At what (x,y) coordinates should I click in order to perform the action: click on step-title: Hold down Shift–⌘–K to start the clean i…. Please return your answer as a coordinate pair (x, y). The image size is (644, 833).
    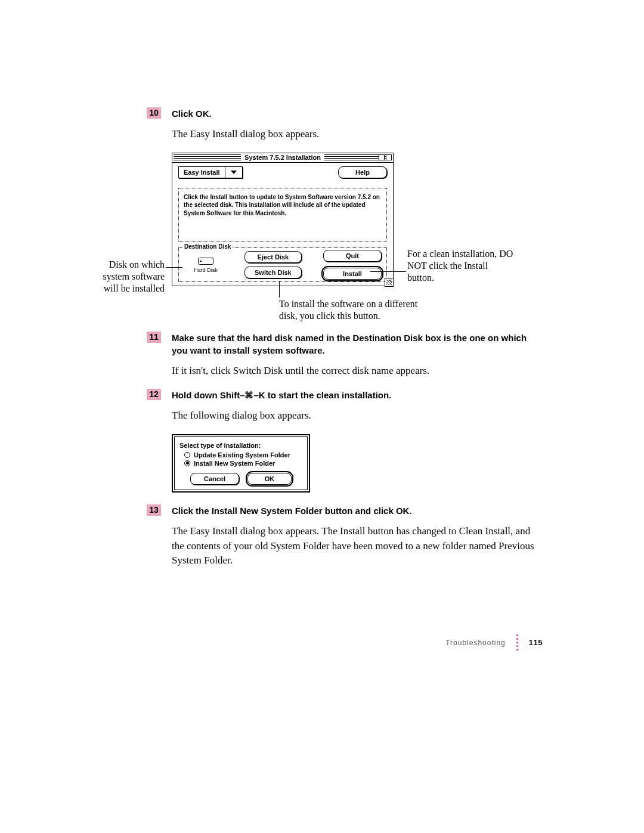
    Looking at the image, I should click on (281, 395).